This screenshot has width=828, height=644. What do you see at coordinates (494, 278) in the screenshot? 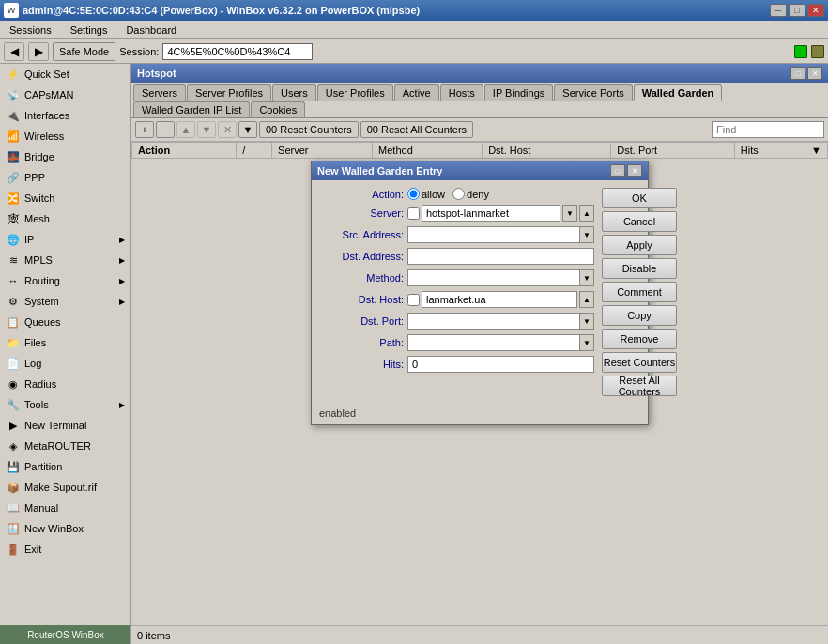
I see `method-input` at bounding box center [494, 278].